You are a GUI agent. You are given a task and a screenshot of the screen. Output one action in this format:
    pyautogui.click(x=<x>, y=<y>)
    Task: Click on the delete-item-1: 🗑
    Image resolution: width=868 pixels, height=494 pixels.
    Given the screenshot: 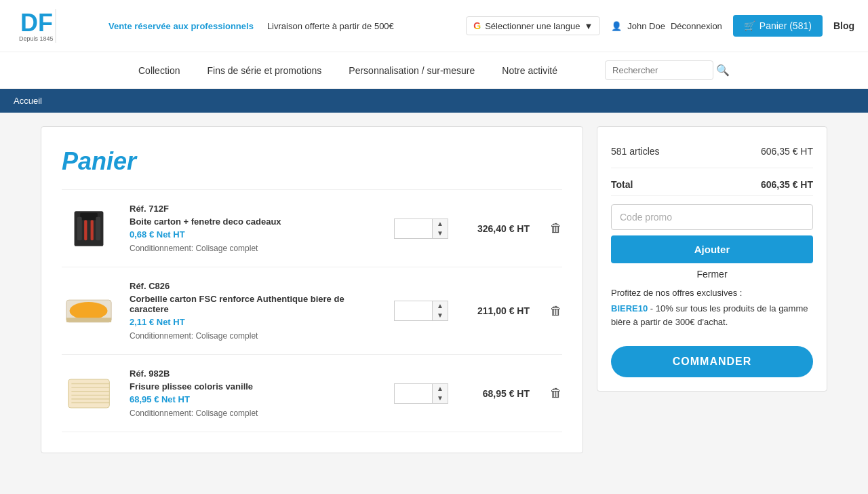 What is the action you would take?
    pyautogui.click(x=556, y=228)
    